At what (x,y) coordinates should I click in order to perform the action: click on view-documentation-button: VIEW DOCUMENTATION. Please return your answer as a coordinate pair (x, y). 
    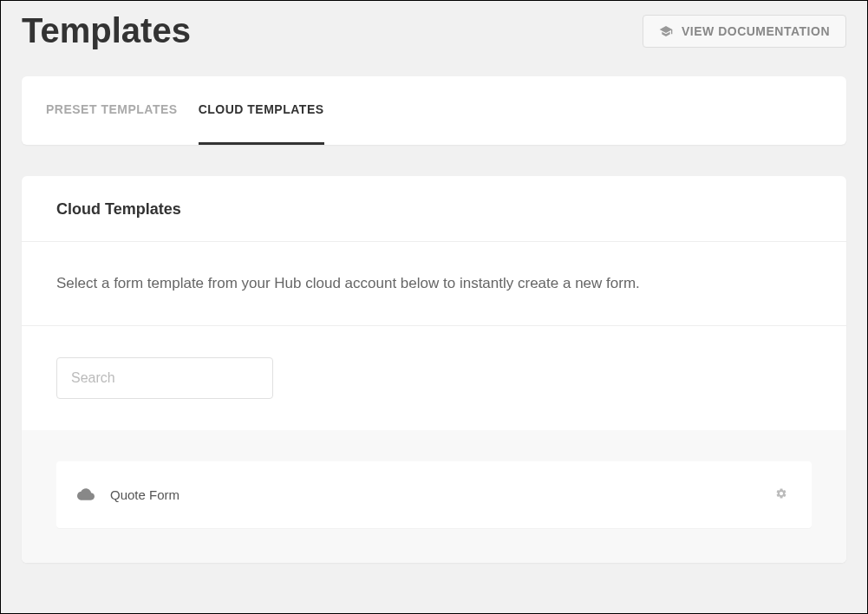
    Looking at the image, I should click on (744, 31).